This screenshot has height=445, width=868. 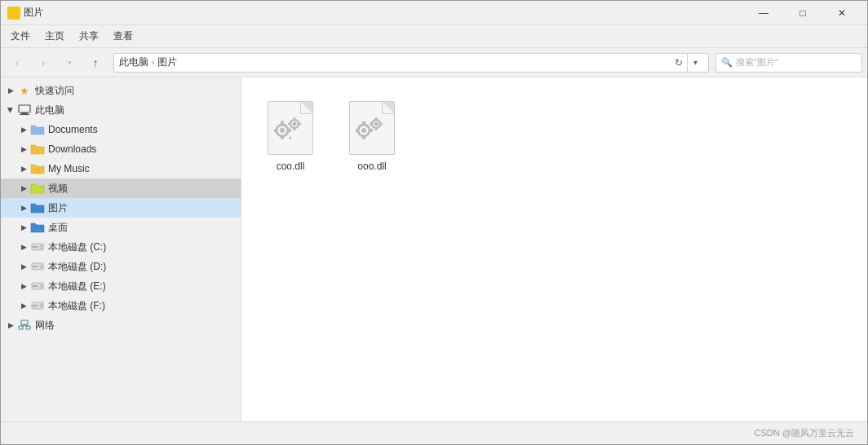 What do you see at coordinates (121, 149) in the screenshot?
I see `sidebar-item-downloads: ▶ ↓ Downloads` at bounding box center [121, 149].